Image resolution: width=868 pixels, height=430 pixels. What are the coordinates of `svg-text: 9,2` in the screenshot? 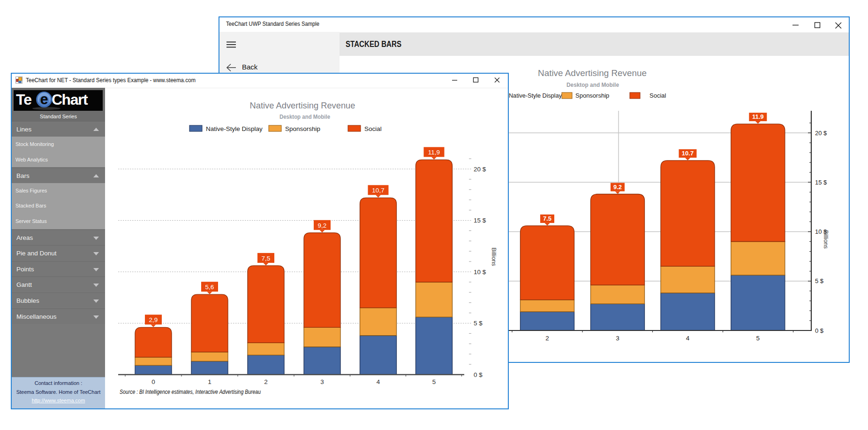 It's located at (323, 225).